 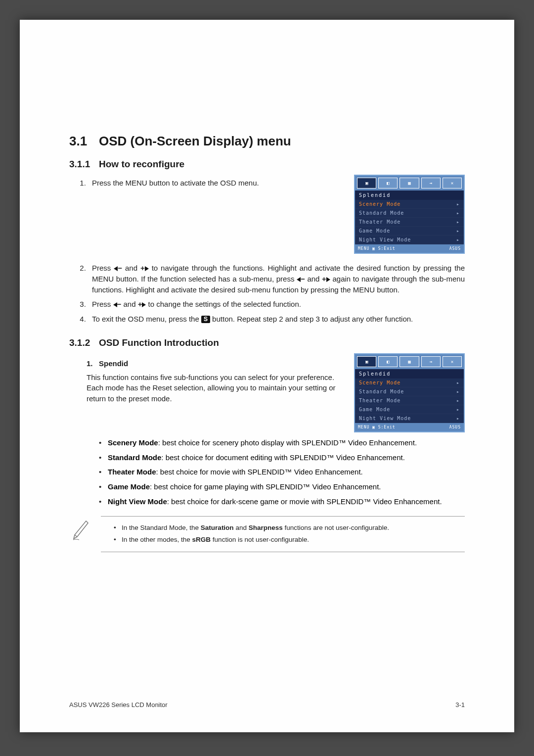 What do you see at coordinates (267, 92) in the screenshot?
I see `top-margin-spacer` at bounding box center [267, 92].